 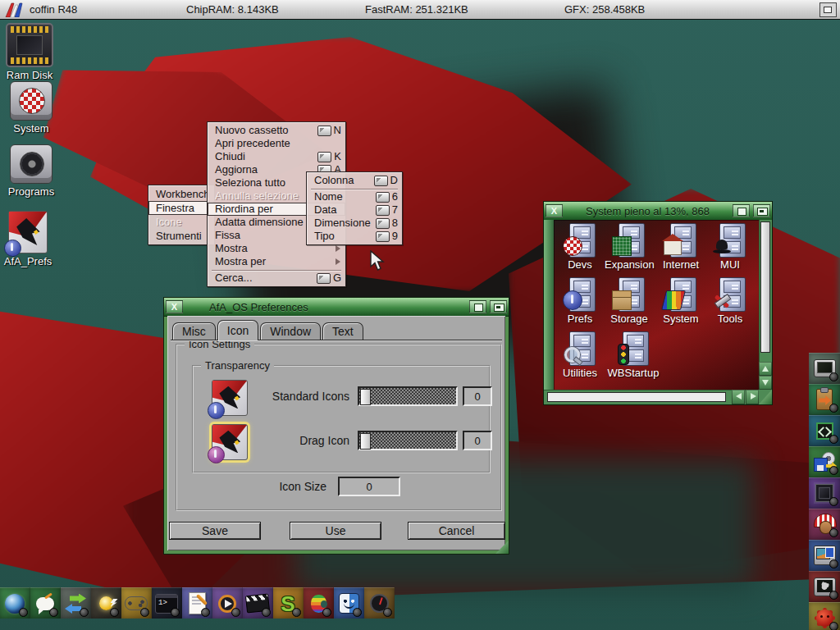 I want to click on tools-drawer-icon, so click(x=730, y=294).